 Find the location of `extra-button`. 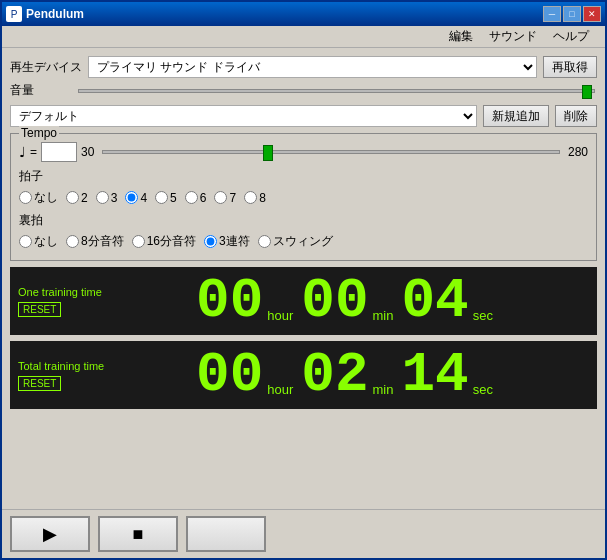

extra-button is located at coordinates (226, 534).